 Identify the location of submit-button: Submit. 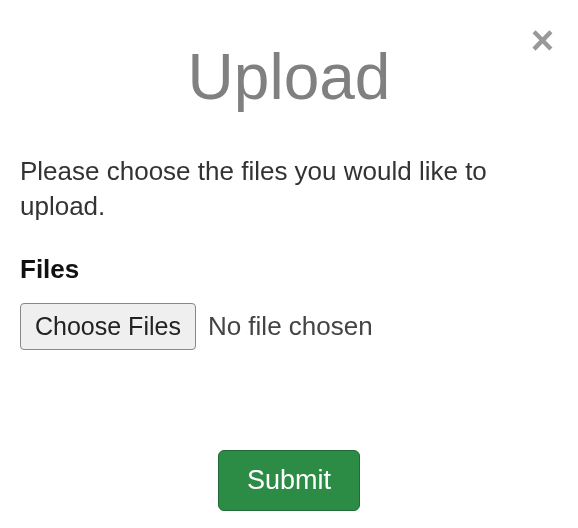
(289, 480).